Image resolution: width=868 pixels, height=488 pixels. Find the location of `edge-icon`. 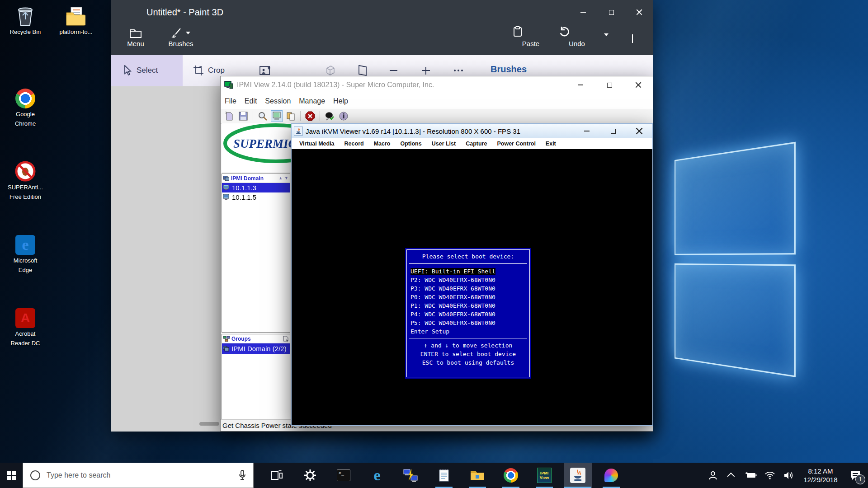

edge-icon is located at coordinates (25, 244).